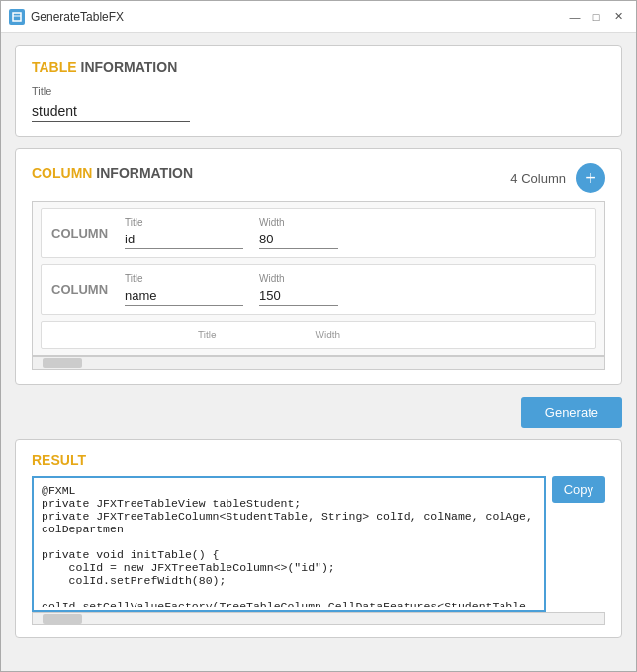 This screenshot has height=672, width=637. Describe the element at coordinates (538, 178) in the screenshot. I see `column-count: 4 Column` at that location.